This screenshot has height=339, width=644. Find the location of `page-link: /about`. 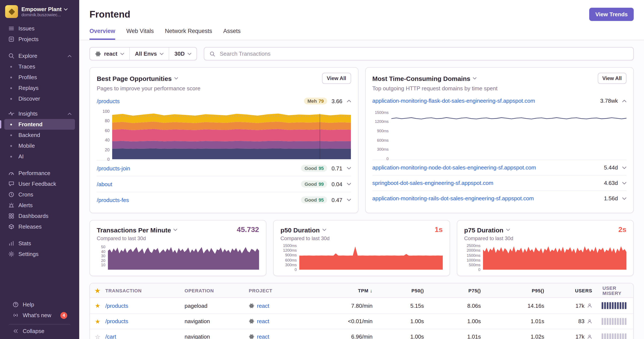

page-link: /about is located at coordinates (104, 184).